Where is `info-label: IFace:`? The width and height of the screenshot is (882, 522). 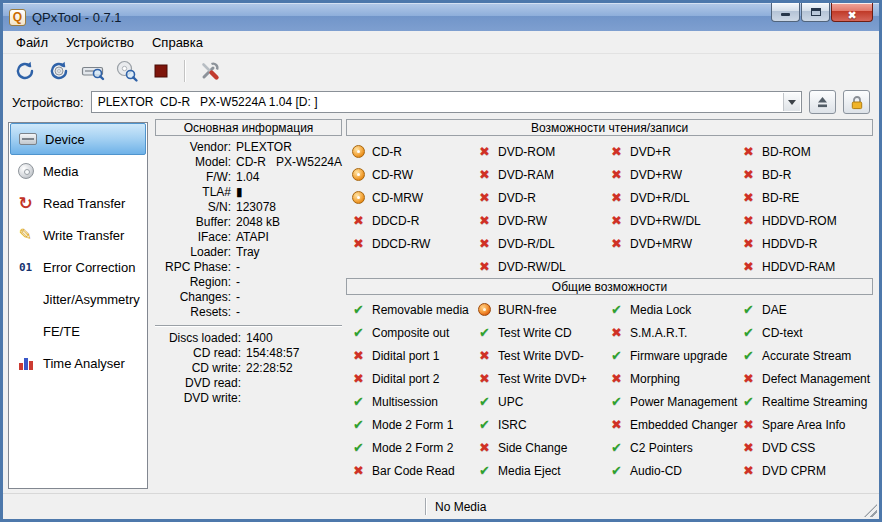 info-label: IFace: is located at coordinates (193, 238).